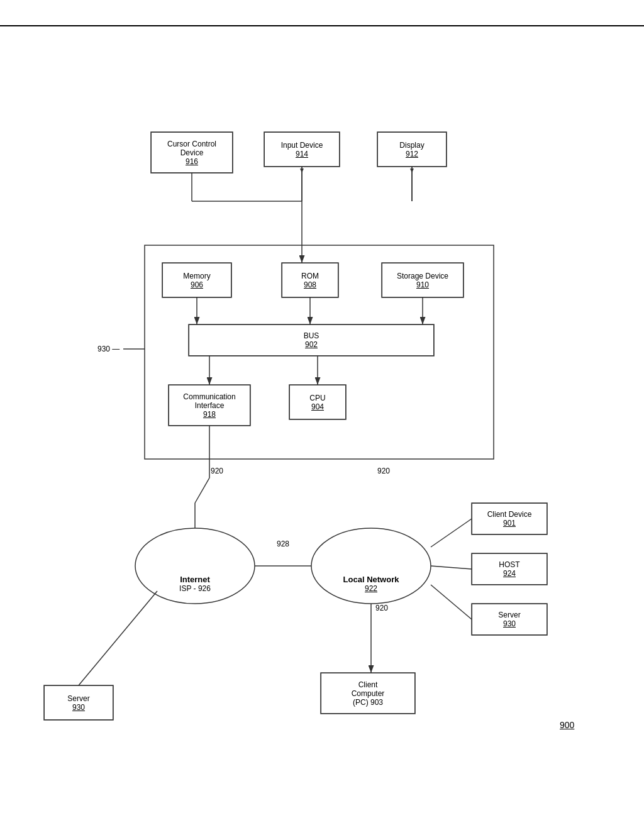 This screenshot has width=644, height=830. Describe the element at coordinates (411, 145) in the screenshot. I see `display-label: Display` at that location.